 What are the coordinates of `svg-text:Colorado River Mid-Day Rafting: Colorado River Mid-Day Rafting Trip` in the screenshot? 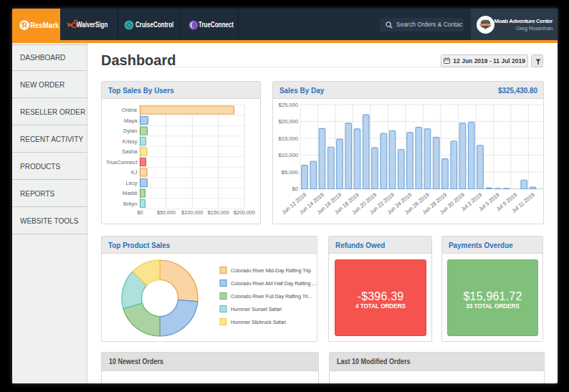 It's located at (271, 271).